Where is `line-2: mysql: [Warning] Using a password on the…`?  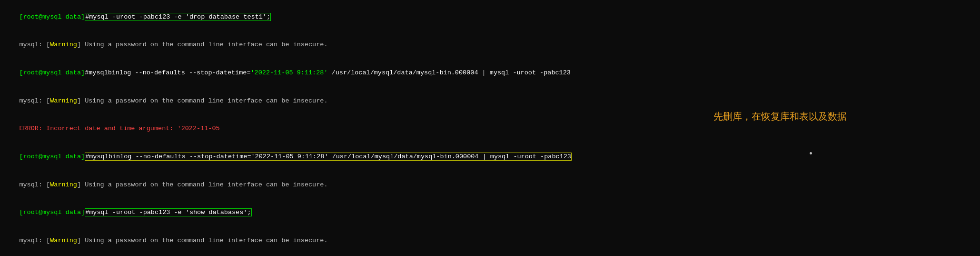
line-2: mysql: [Warning] Using a password on the… is located at coordinates (490, 45).